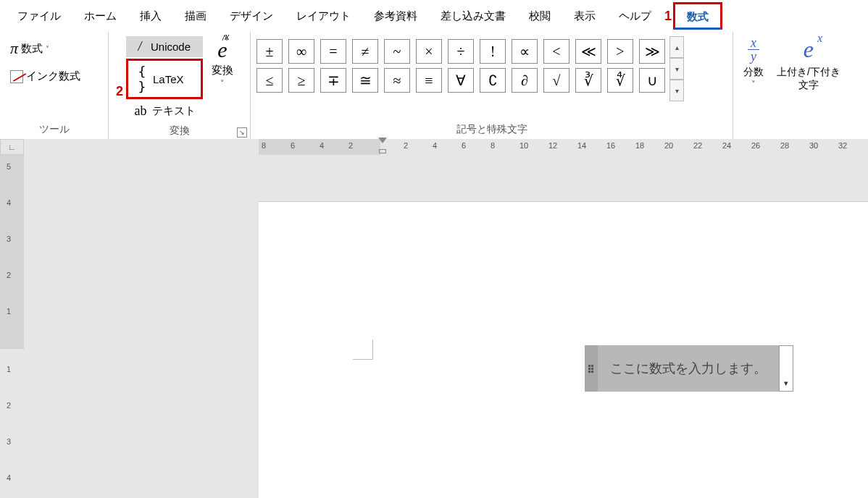  What do you see at coordinates (120, 91) in the screenshot?
I see `annotation-2: 2` at bounding box center [120, 91].